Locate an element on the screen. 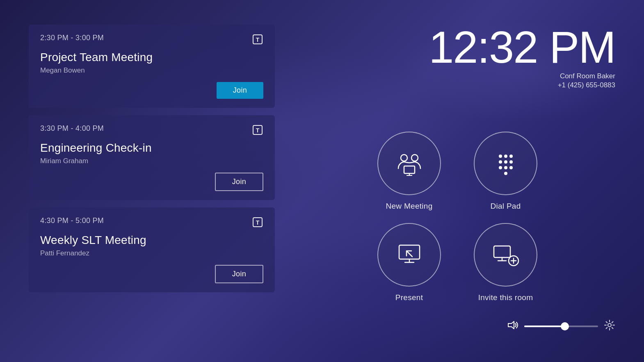  meeting-title-3: Weekly SLT Meeting is located at coordinates (152, 240).